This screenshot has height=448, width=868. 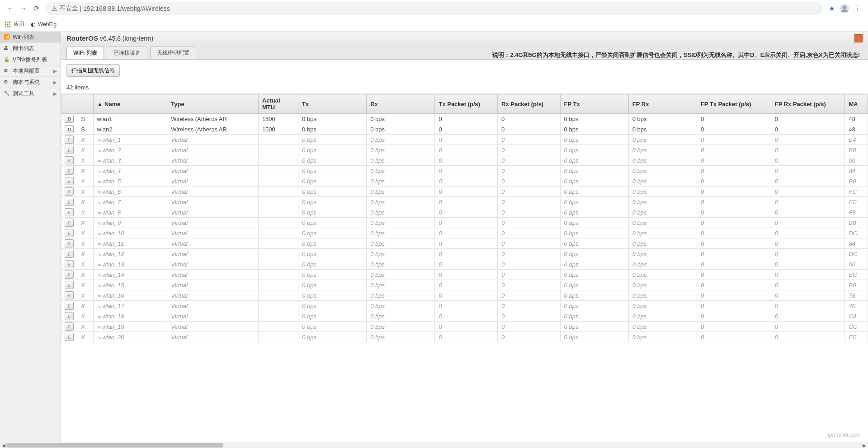 What do you see at coordinates (465, 129) in the screenshot?
I see `table-row: DSwlan2Wireless (Atheros AR15000 bps0 bp…` at bounding box center [465, 129].